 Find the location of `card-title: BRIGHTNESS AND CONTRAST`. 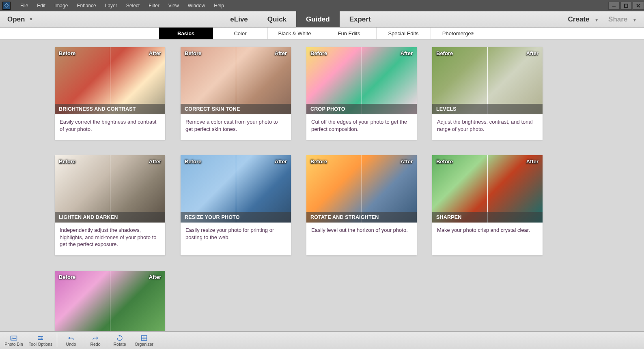

card-title: BRIGHTNESS AND CONTRAST is located at coordinates (110, 109).